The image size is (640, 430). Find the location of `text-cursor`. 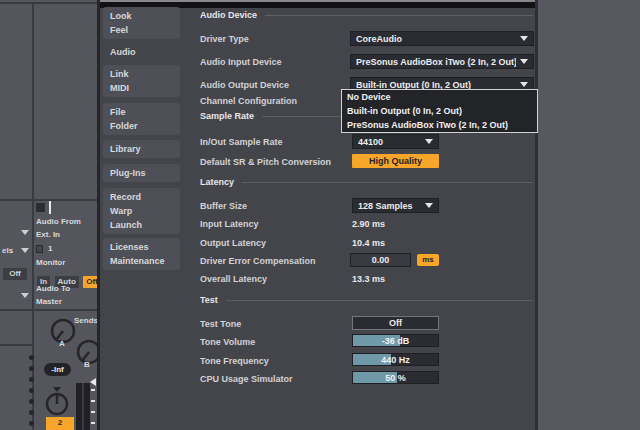

text-cursor is located at coordinates (50, 208).